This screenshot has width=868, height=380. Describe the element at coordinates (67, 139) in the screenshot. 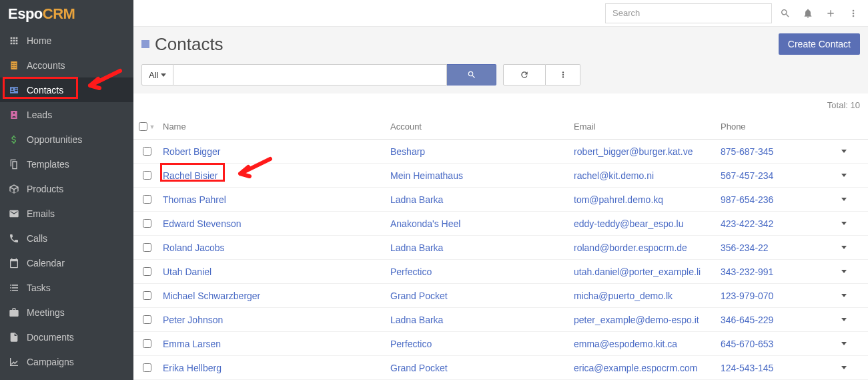

I see `sidebar-item-opportunities: Opportunities` at that location.